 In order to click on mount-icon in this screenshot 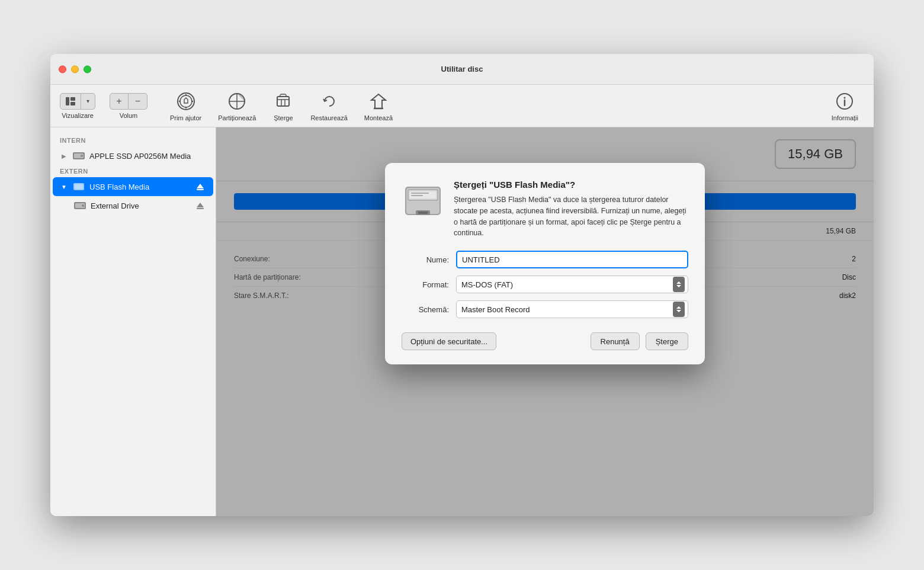, I will do `click(378, 101)`.